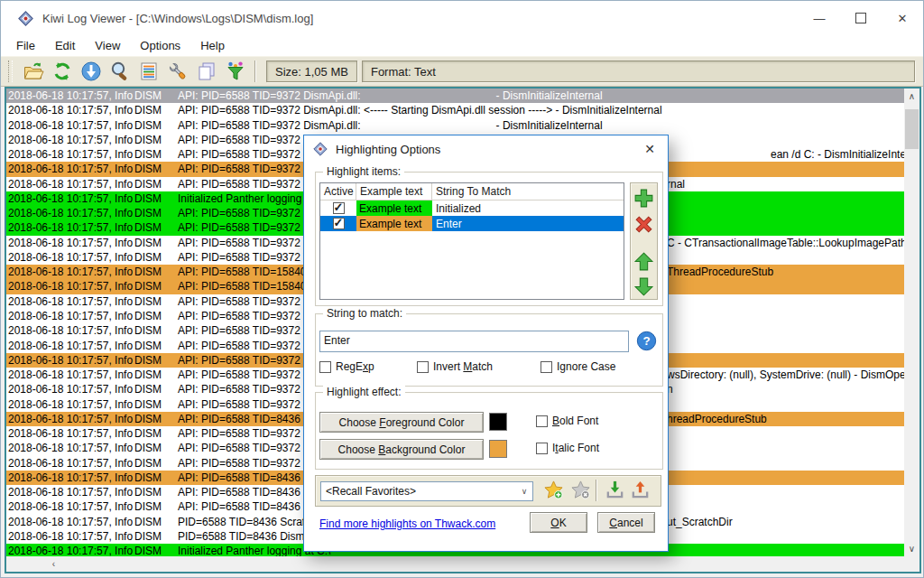 The width and height of the screenshot is (924, 578). I want to click on chevron-down-icon: ∨, so click(524, 491).